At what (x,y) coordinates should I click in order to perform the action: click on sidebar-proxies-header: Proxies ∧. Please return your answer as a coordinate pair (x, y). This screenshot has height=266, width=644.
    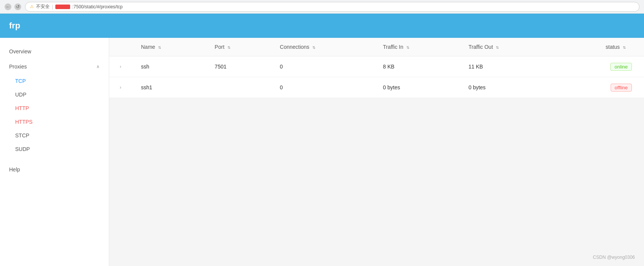
    Looking at the image, I should click on (55, 67).